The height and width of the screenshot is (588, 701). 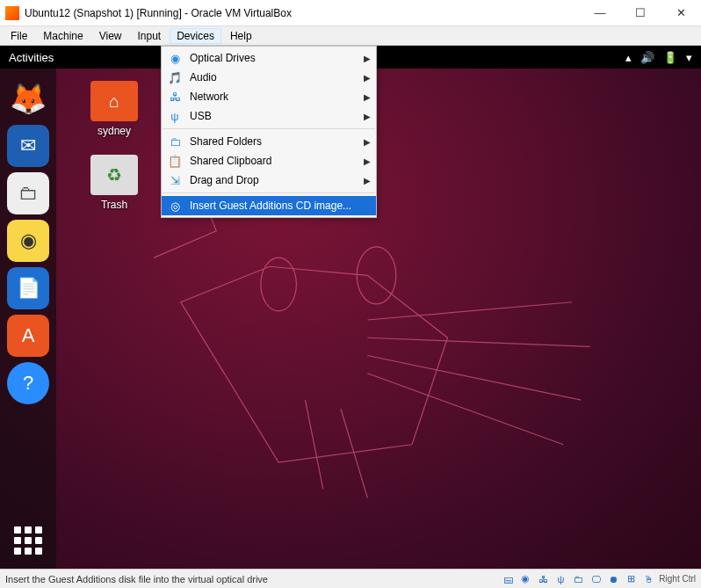 I want to click on power-menu-icon: ▾, so click(x=689, y=58).